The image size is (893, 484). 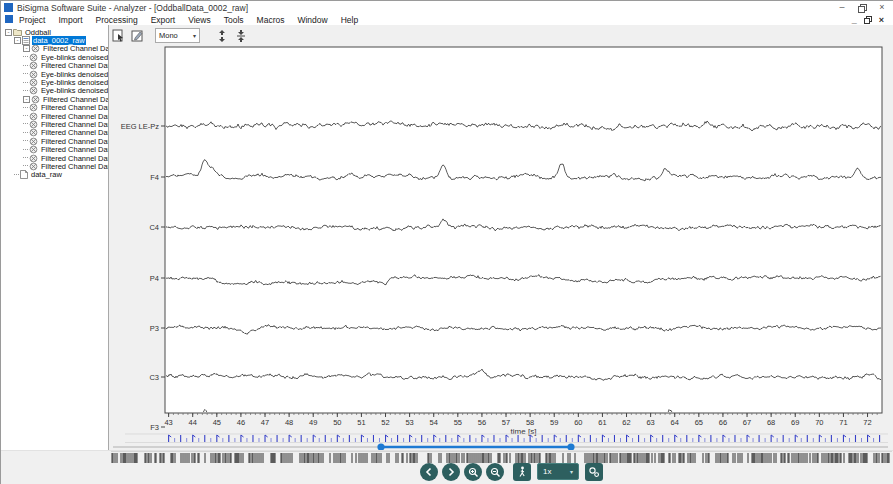 What do you see at coordinates (193, 422) in the screenshot?
I see `x-tick-label: 44` at bounding box center [193, 422].